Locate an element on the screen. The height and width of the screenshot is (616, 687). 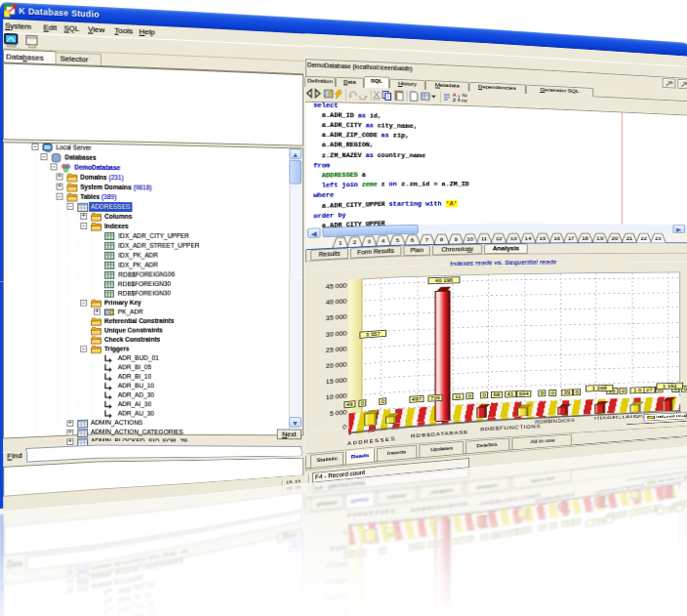
svg-text: 20 is located at coordinates (615, 239).